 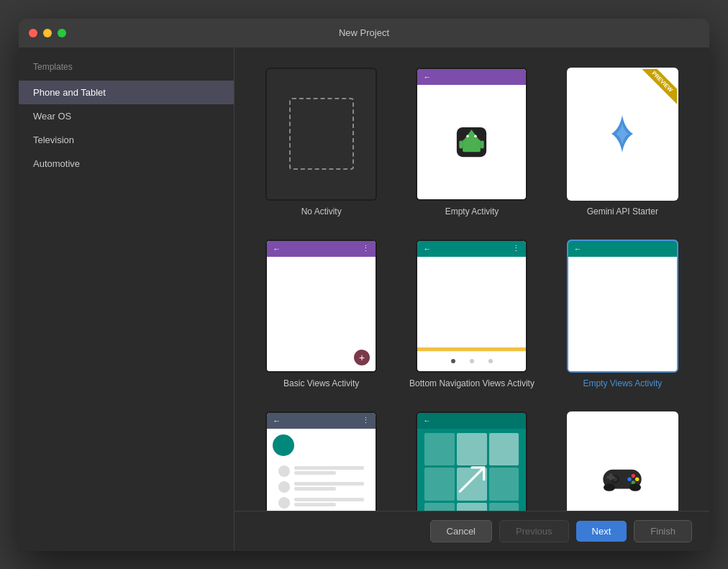 What do you see at coordinates (663, 531) in the screenshot?
I see `finish-button: Finish` at bounding box center [663, 531].